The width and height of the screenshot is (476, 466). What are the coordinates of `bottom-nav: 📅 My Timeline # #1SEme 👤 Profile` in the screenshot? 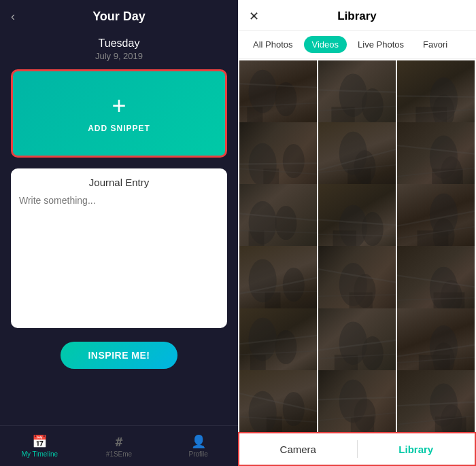 It's located at (119, 446).